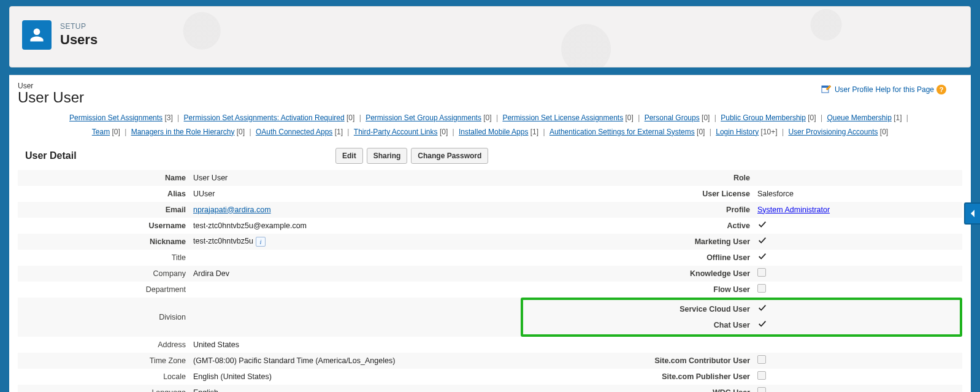  I want to click on info-icon: i, so click(261, 242).